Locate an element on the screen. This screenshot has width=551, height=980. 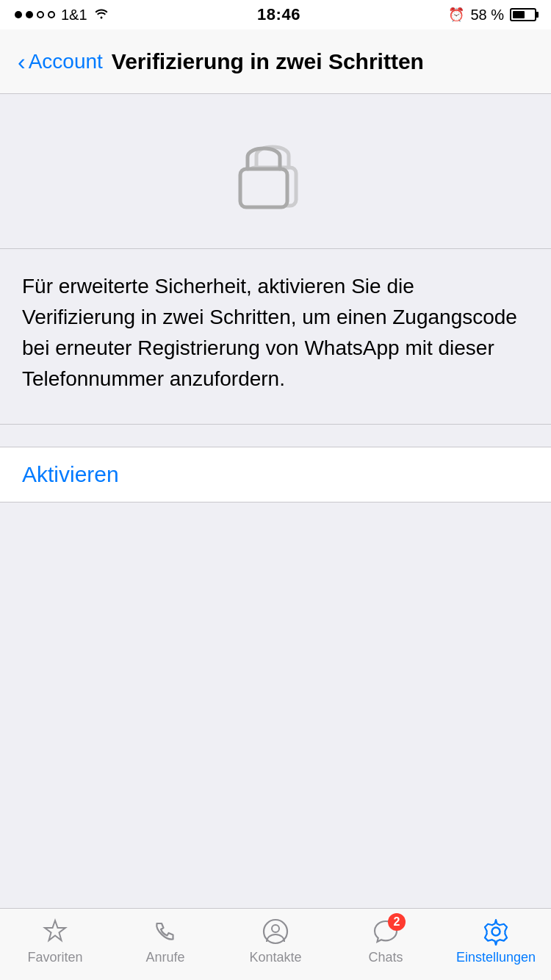
signal-dots is located at coordinates (35, 15).